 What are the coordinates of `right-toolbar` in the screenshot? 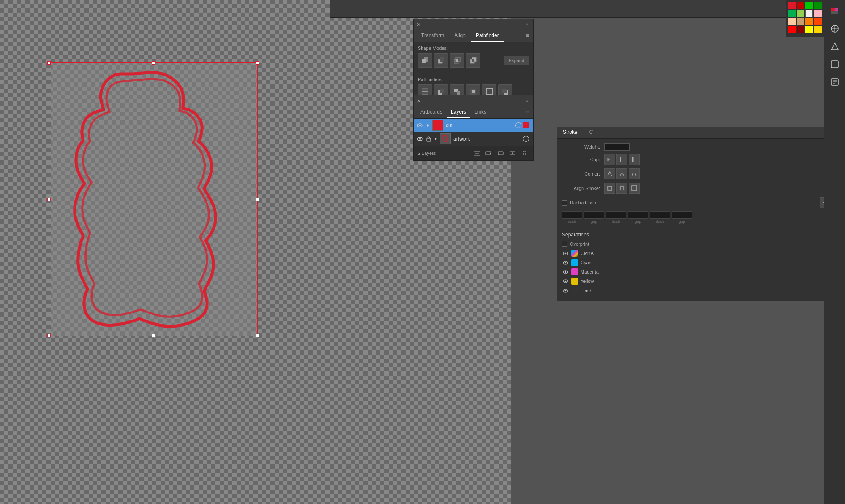 It's located at (834, 252).